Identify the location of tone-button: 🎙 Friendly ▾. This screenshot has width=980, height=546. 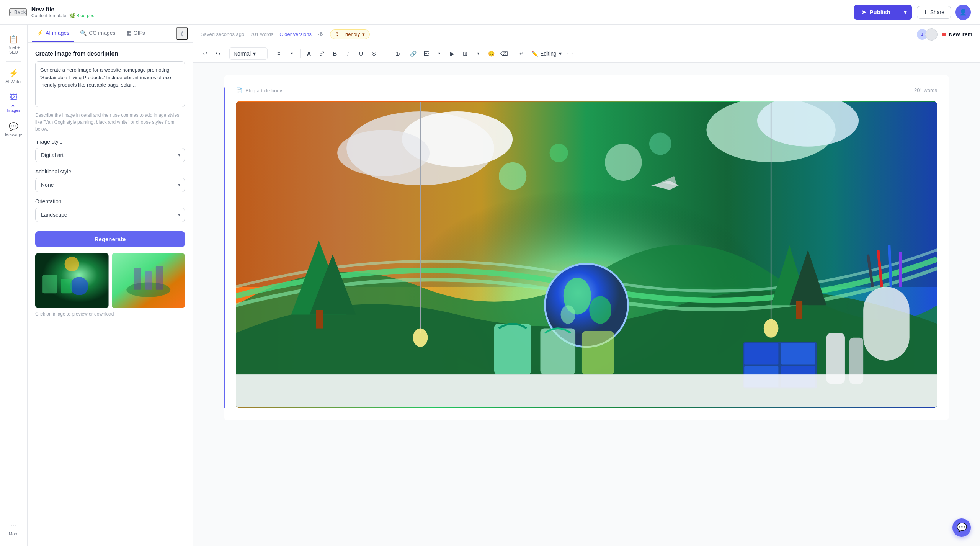
(350, 34).